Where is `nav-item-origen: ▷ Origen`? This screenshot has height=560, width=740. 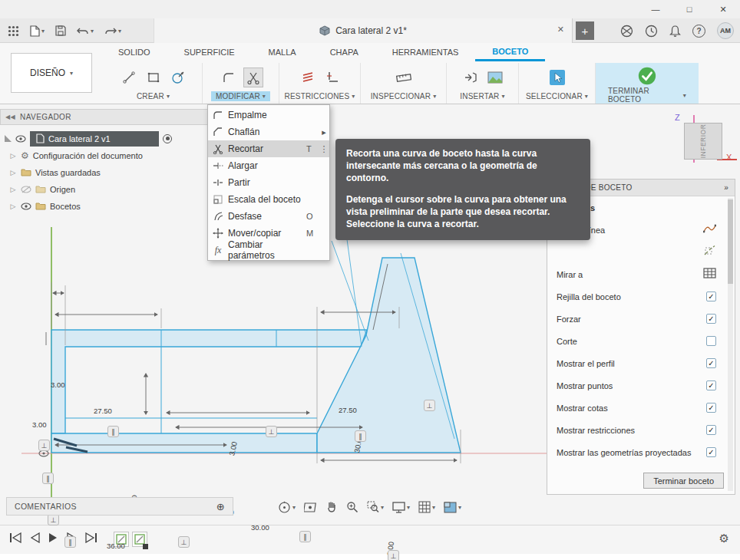
nav-item-origen: ▷ Origen is located at coordinates (42, 189).